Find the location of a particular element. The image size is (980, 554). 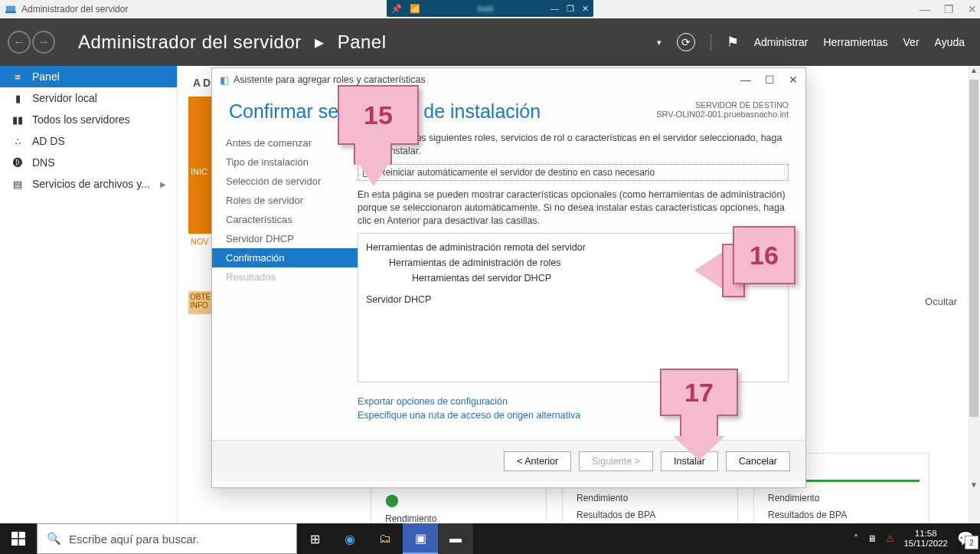

auto-restart-checkbox-row: Reiniciar automáticamente el servidor de… is located at coordinates (573, 172).